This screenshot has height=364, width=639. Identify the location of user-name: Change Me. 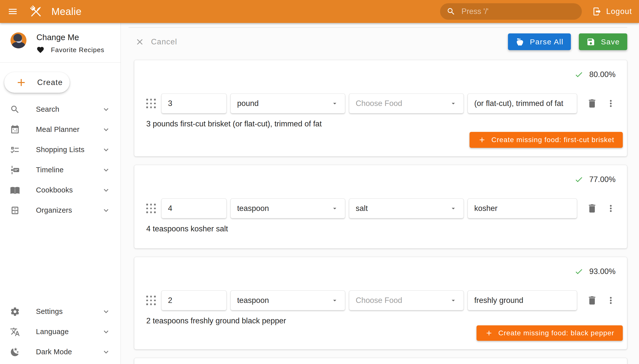
(71, 37).